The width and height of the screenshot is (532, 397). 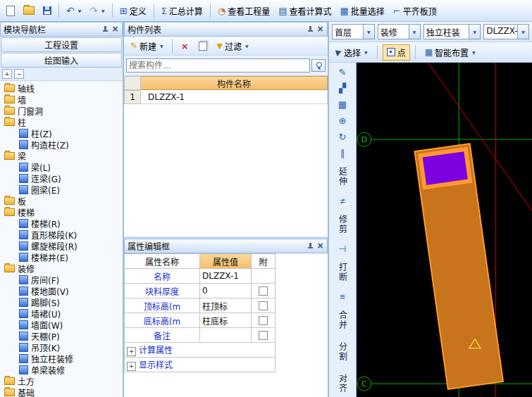 What do you see at coordinates (11, 11) in the screenshot?
I see `new-file-button` at bounding box center [11, 11].